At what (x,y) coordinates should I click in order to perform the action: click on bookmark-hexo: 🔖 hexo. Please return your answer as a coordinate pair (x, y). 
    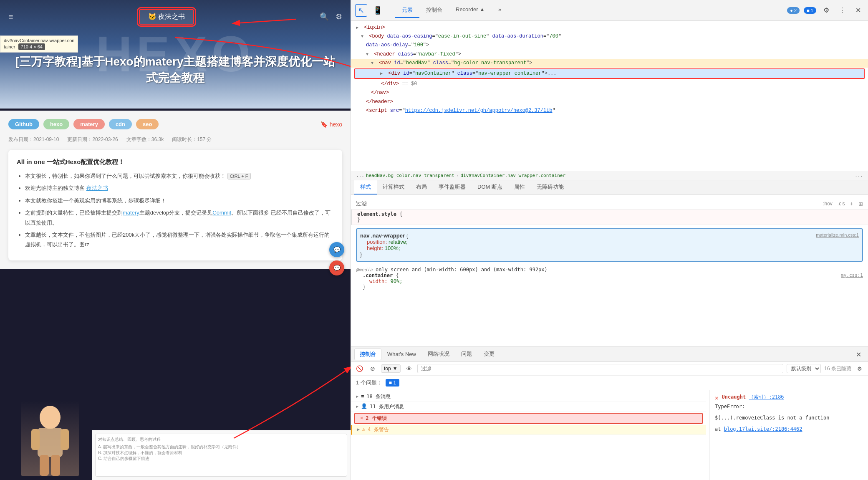
    Looking at the image, I should click on (331, 124).